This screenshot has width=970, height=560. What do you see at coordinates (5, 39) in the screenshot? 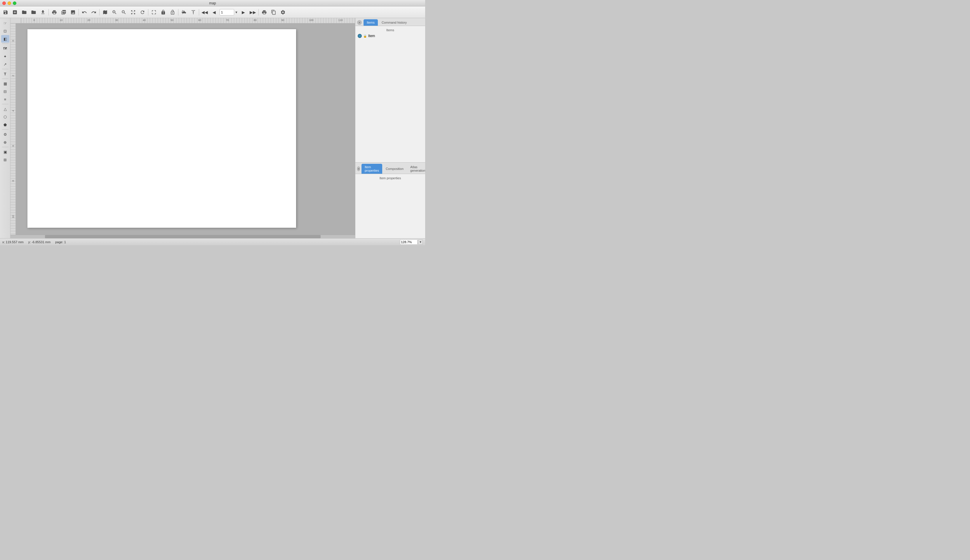
I see `select-item-btn: ◧` at bounding box center [5, 39].